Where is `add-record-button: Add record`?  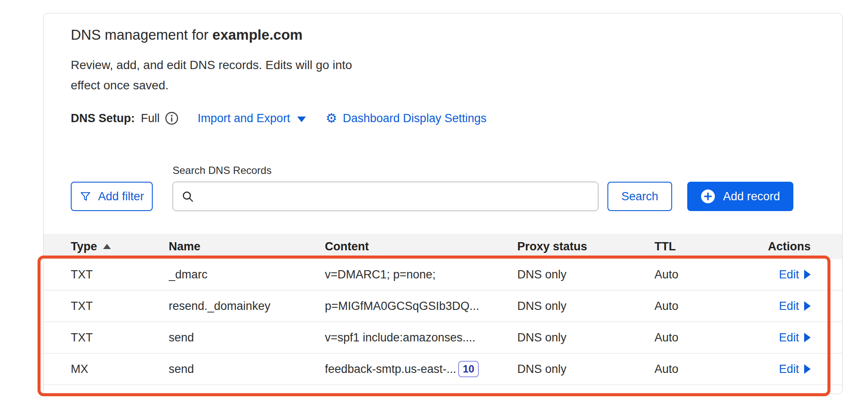 add-record-button: Add record is located at coordinates (740, 196).